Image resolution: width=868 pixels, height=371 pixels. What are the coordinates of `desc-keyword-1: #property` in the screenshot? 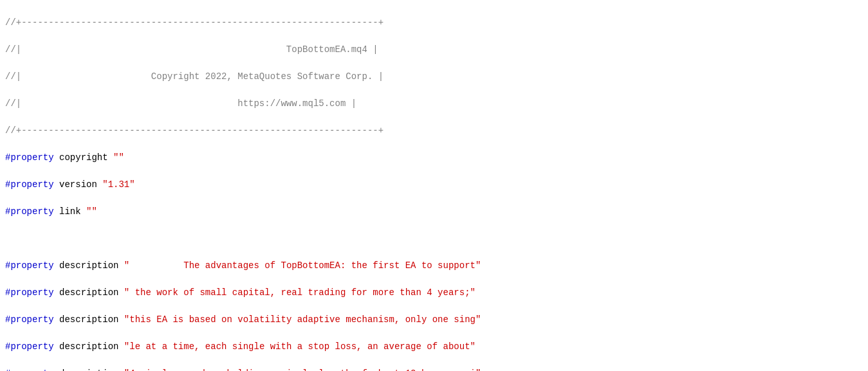 It's located at (30, 266).